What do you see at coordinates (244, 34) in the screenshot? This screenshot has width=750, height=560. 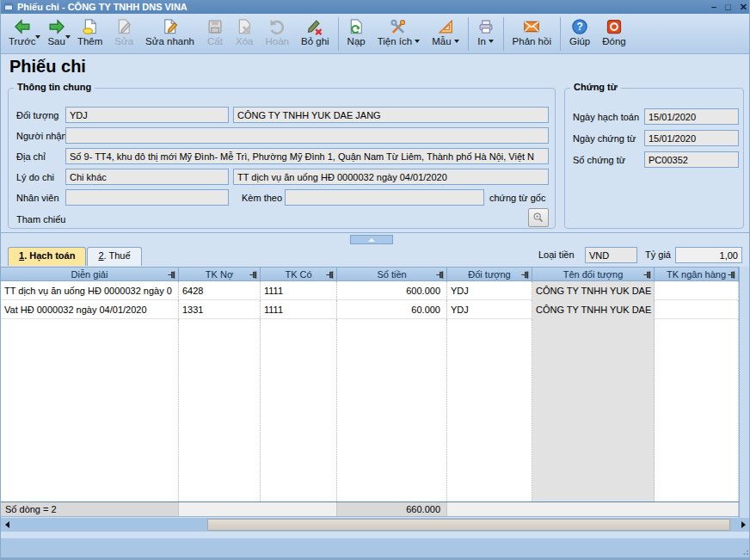 I see `toolbar-button-xoa: Xóa` at bounding box center [244, 34].